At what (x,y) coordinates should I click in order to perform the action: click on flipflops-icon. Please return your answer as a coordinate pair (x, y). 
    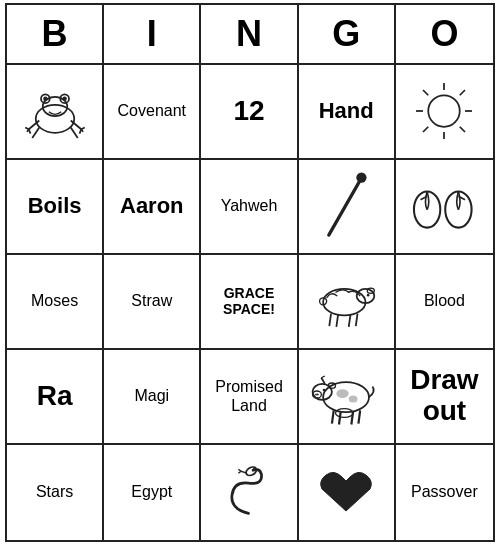
    Looking at the image, I should click on (444, 206).